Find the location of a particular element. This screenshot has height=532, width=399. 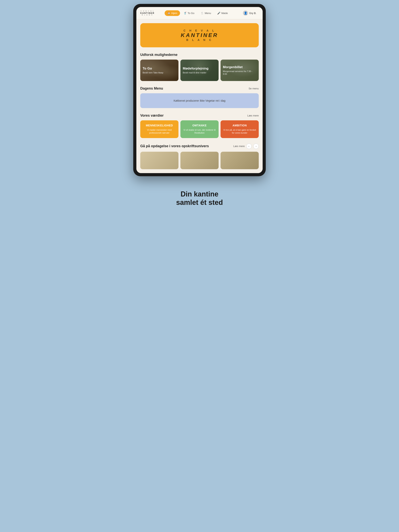

nav-item-hjem: 🏠 Hjem is located at coordinates (172, 13).